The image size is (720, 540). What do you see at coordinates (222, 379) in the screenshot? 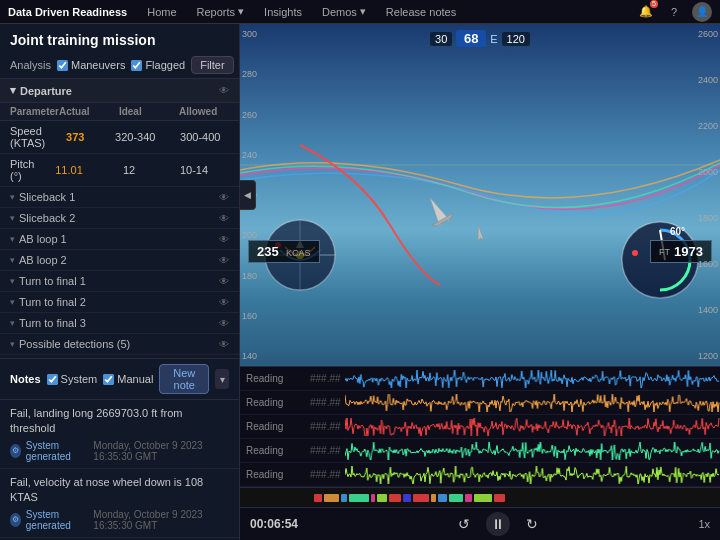
I see `expand-notes-button: ▾` at bounding box center [222, 379].